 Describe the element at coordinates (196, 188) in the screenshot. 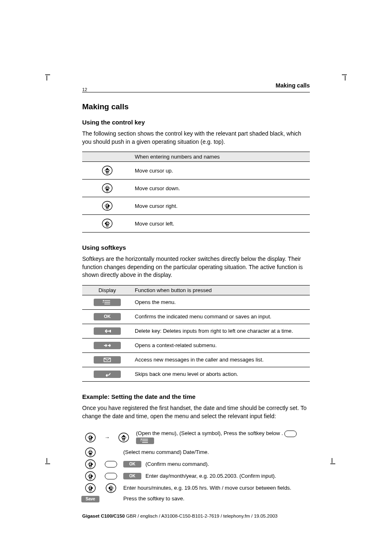

I see `table-row: Move cursor down.` at that location.